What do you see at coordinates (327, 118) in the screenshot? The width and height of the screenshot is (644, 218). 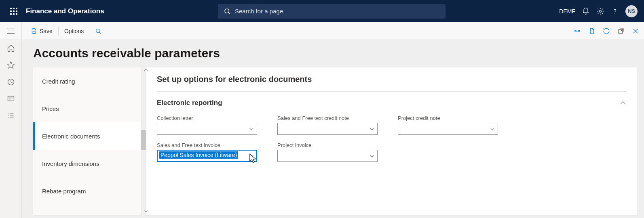 I see `field-label: Sales and Free text credit note` at bounding box center [327, 118].